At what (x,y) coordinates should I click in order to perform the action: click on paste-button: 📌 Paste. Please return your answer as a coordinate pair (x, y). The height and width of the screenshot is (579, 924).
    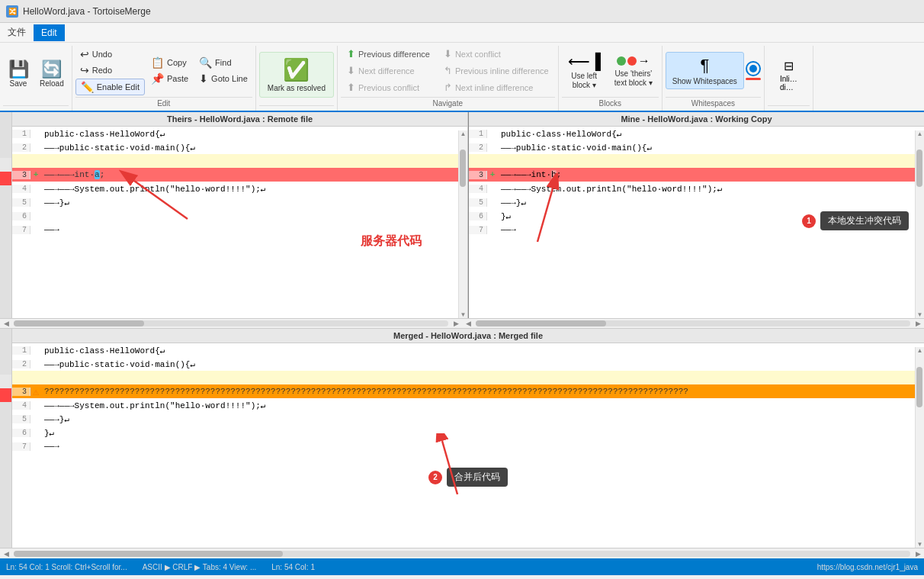
    Looking at the image, I should click on (169, 79).